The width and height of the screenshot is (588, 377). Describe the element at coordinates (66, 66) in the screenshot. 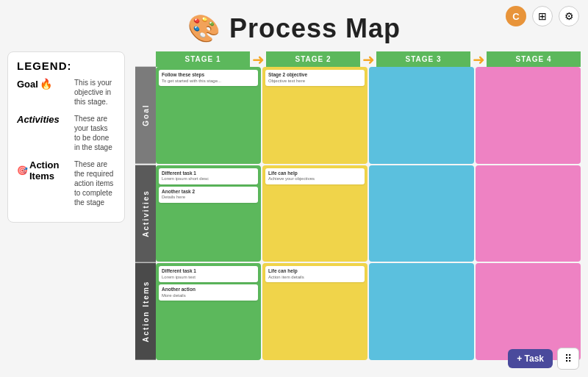

I see `legend-title: LEGEND:` at that location.